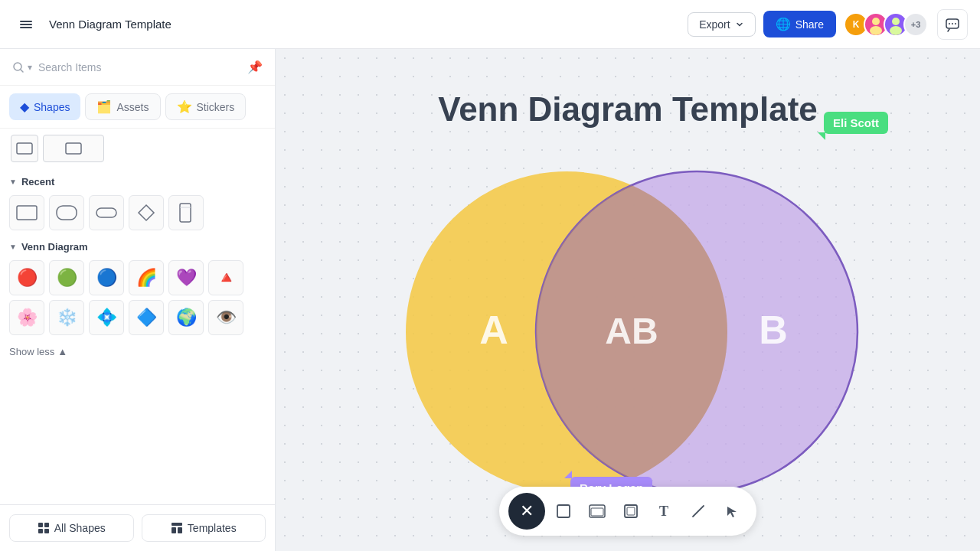 The width and height of the screenshot is (980, 551). Describe the element at coordinates (916, 24) in the screenshot. I see `avatar-overflow-count: +3` at that location.